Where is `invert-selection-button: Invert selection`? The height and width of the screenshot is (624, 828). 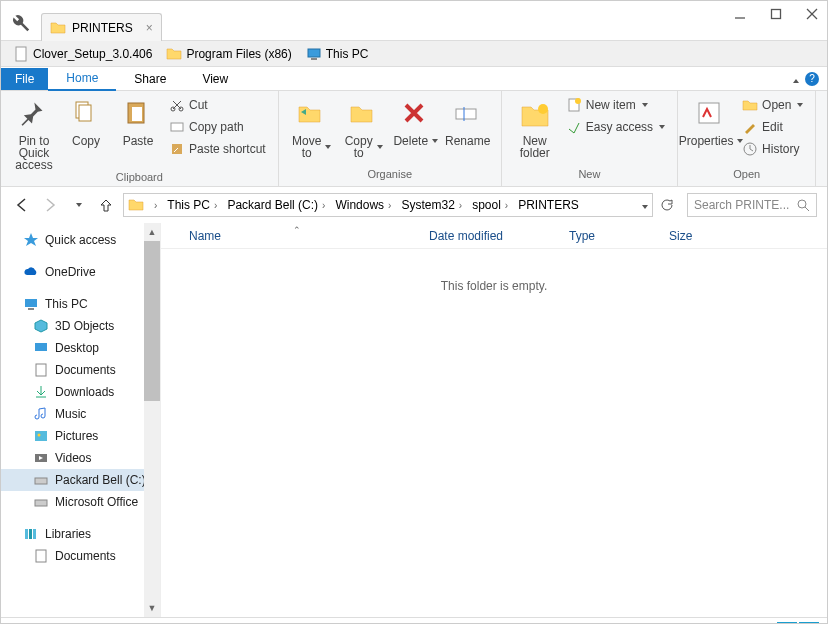 invert-selection-button: Invert selection is located at coordinates (826, 149).